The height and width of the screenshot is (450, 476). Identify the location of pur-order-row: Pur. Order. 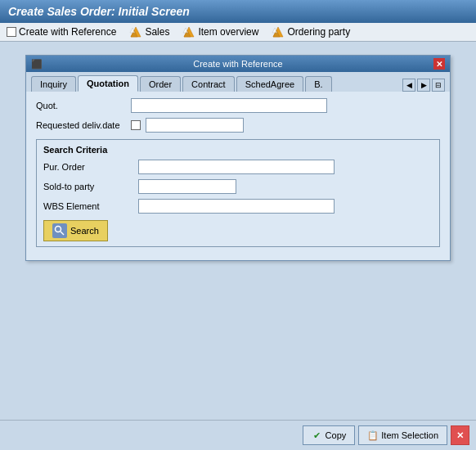
(238, 167).